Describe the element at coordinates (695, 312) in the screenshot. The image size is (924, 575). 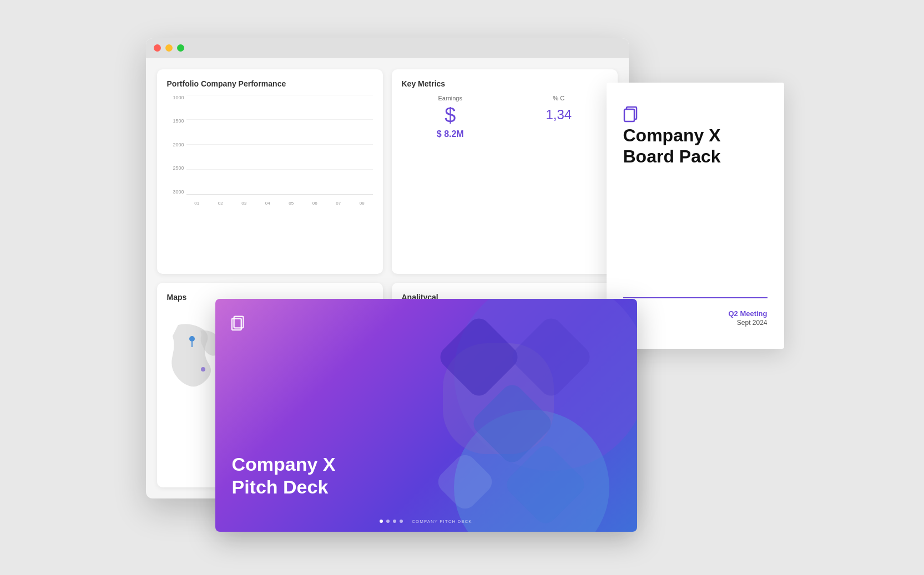
I see `board-pack-footer: Q2 Meeting Sept 2024` at that location.